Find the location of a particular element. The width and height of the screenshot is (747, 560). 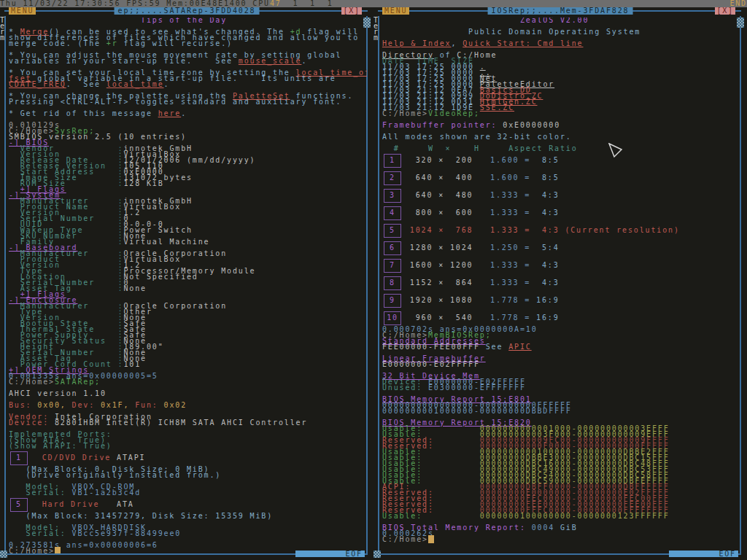

terminal-line: Serial: VBcc5e937f-88499ee0 is located at coordinates (188, 534).